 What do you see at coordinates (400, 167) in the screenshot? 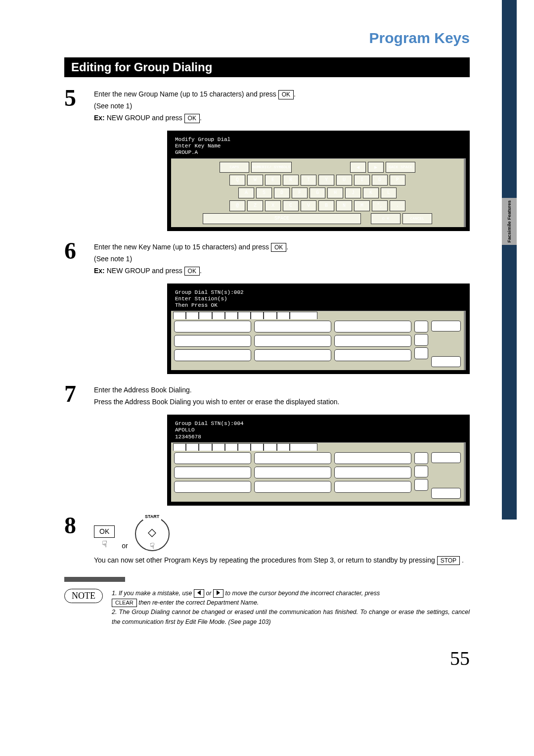
I see `backspace-key: BACK SPACE` at bounding box center [400, 167].